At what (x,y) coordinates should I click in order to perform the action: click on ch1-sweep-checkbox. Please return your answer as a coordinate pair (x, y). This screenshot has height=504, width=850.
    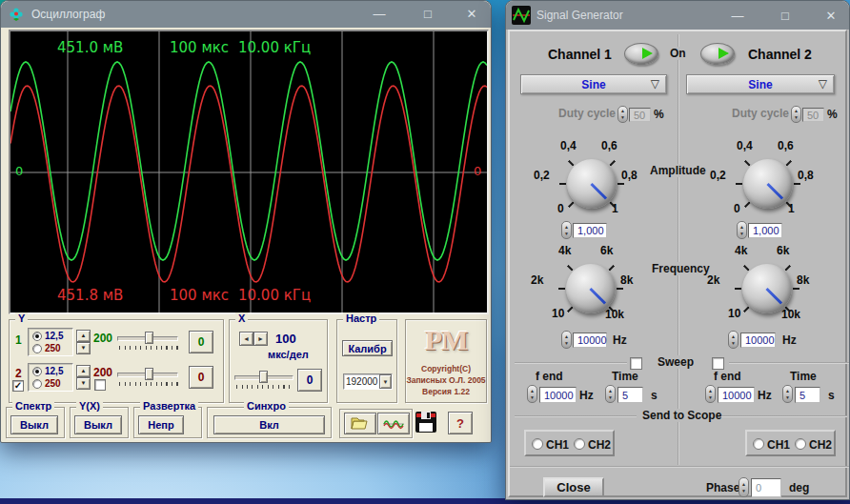
    Looking at the image, I should click on (637, 364).